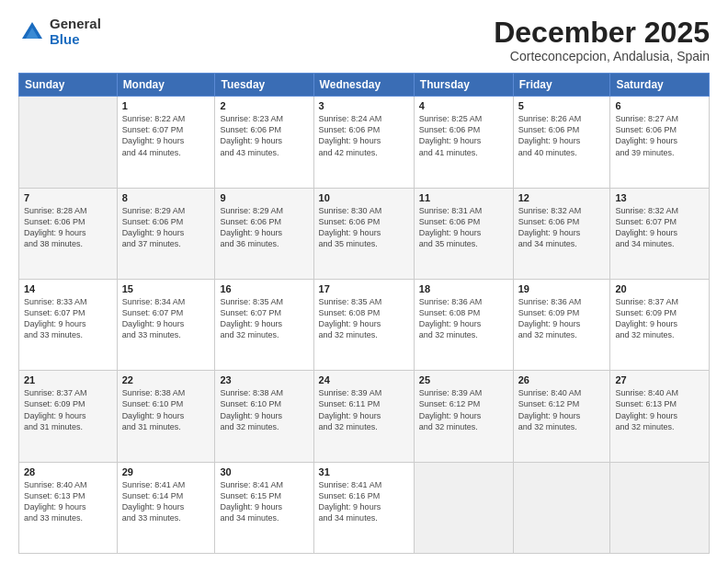  What do you see at coordinates (463, 142) in the screenshot?
I see `calendar-cell: 4Sunrise: 8:25 AM Sunset: 6:06 PM Daylig…` at bounding box center [463, 142].